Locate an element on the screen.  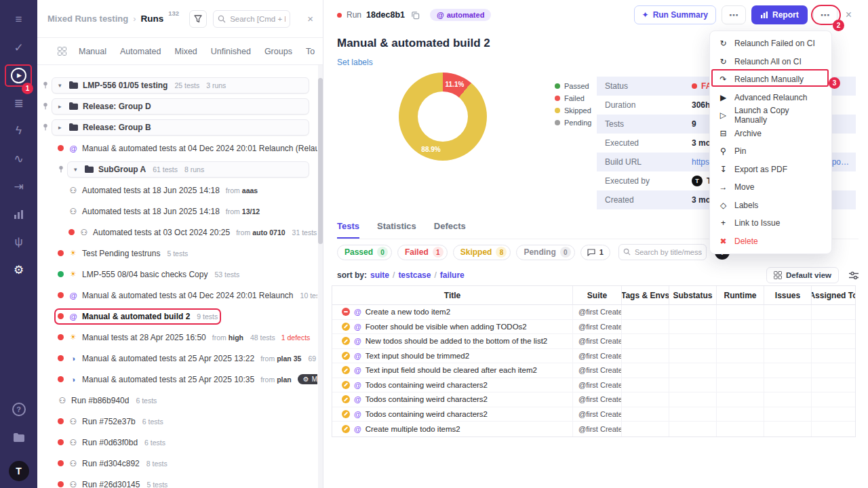
branch-icon: ψ is located at coordinates (19, 242).